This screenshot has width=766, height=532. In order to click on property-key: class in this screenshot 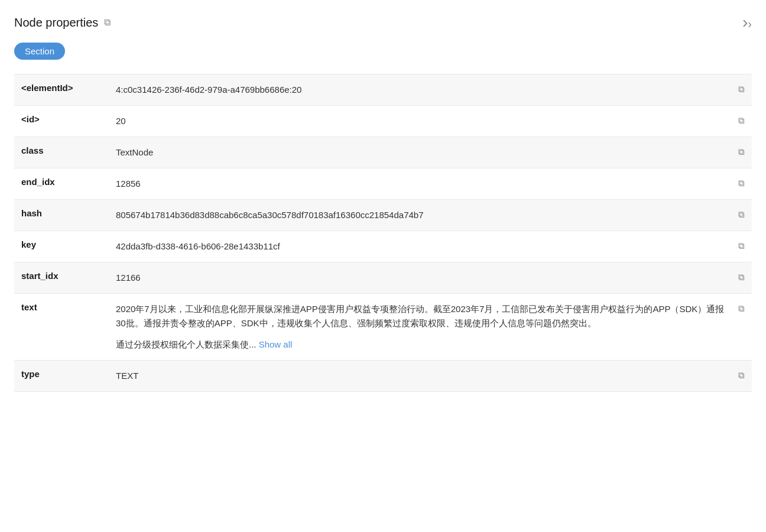, I will do `click(61, 153)`.